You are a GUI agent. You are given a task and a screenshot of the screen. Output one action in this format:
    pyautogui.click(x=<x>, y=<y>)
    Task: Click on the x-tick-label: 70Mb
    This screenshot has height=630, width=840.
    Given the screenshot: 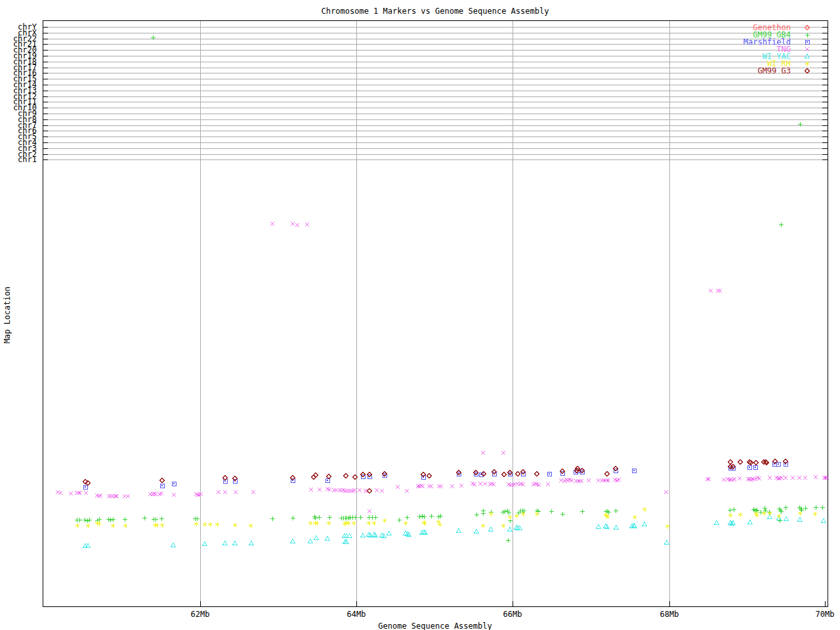 What is the action you would take?
    pyautogui.click(x=823, y=614)
    